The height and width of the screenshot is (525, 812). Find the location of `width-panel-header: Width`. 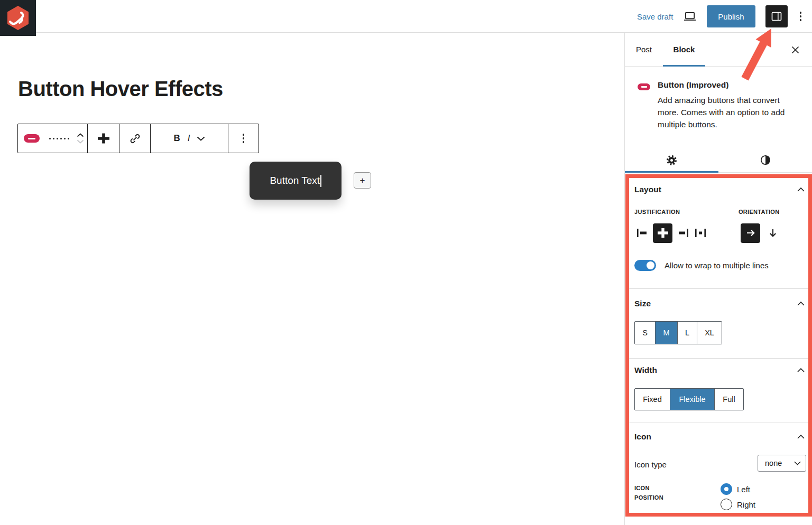

width-panel-header: Width is located at coordinates (719, 370).